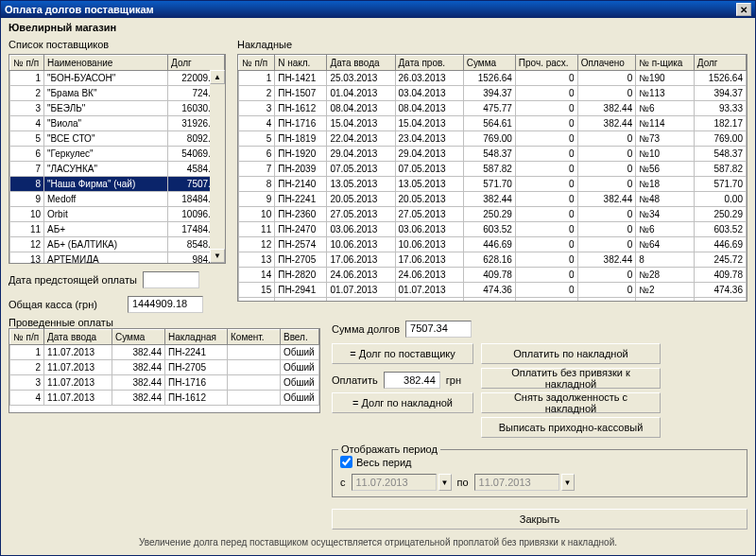 Image resolution: width=756 pixels, height=556 pixels. What do you see at coordinates (493, 184) in the screenshot?
I see `table-row: 8ПН-214013.05.201313.05.2013571.7000№185…` at bounding box center [493, 184].